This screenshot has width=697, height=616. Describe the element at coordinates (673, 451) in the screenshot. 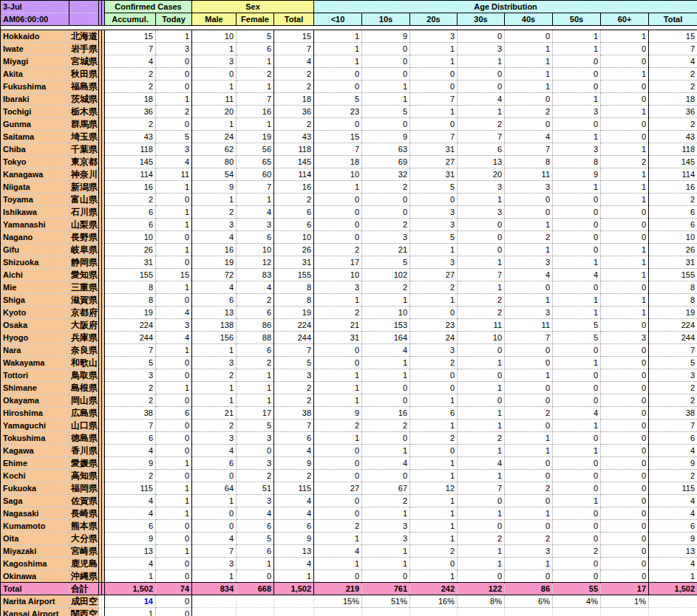

I see `age-total-cell: 4` at that location.